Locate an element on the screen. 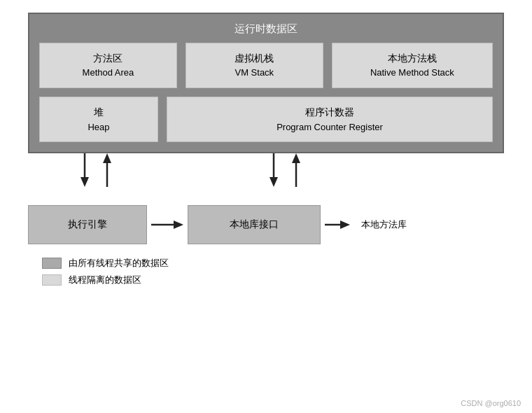 This screenshot has height=413, width=532. h-arrow-exec-local is located at coordinates (167, 225).